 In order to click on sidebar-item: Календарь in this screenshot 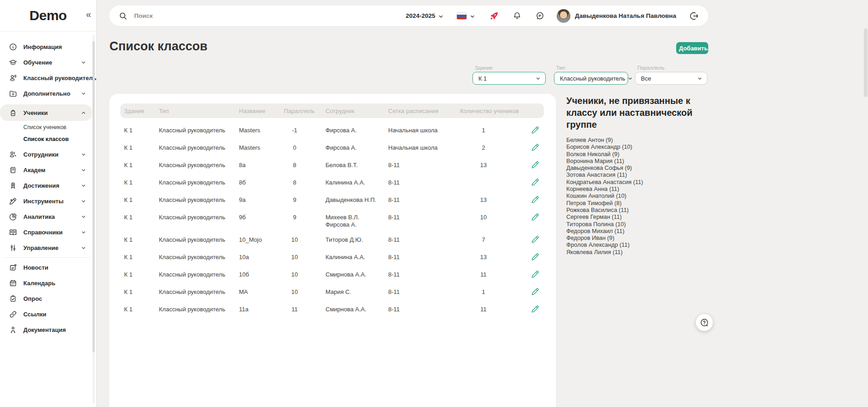, I will do `click(46, 283)`.